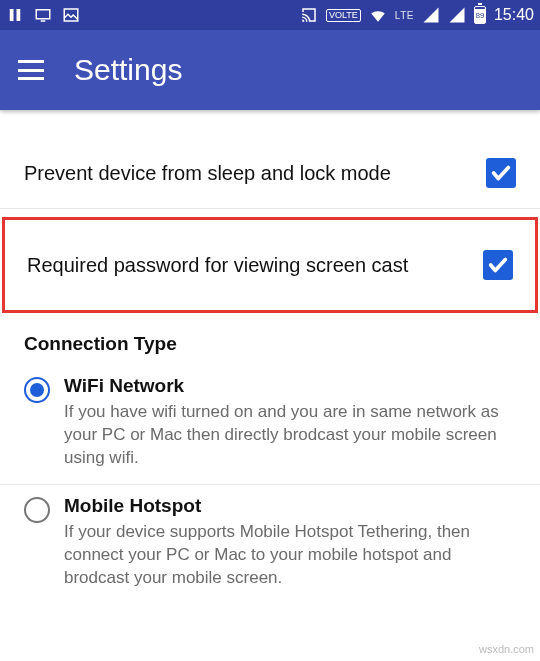  I want to click on option-description: If your device supports Mobile Hotspot T…, so click(290, 556).